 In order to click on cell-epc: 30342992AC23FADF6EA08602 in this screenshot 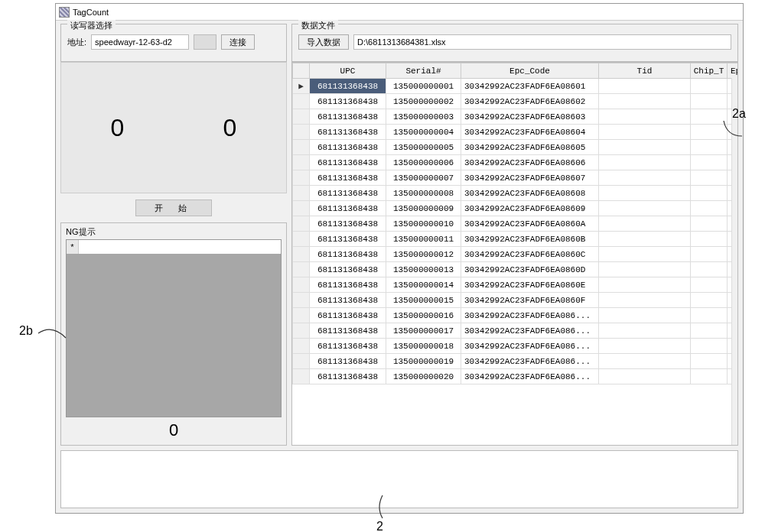, I will do `click(530, 102)`.